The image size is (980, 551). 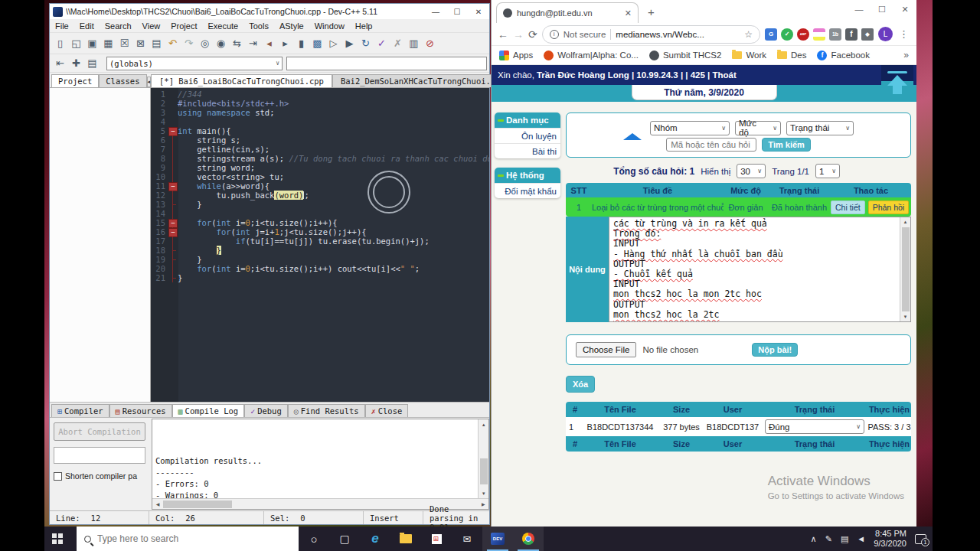 I want to click on profile-icon: ▥, so click(x=413, y=43).